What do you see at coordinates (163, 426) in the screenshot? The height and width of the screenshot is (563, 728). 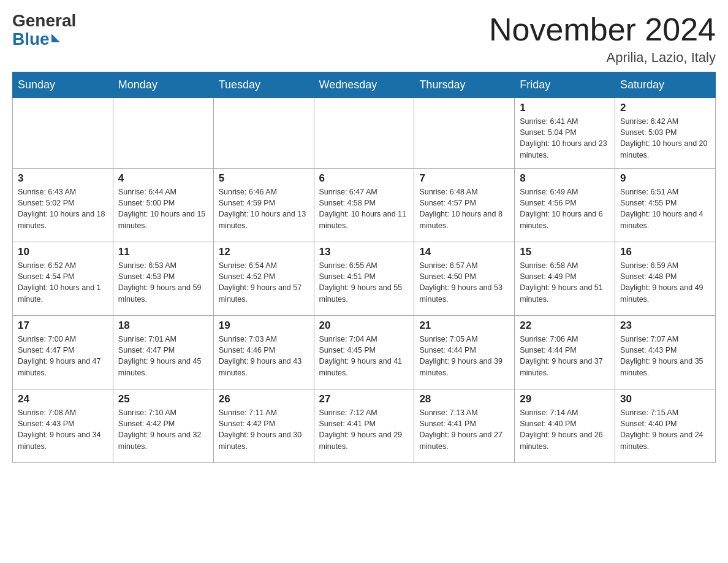 I see `calendar-cell: 25Sunrise: 7:10 AMSunset: 4:42 PMDayligh…` at bounding box center [163, 426].